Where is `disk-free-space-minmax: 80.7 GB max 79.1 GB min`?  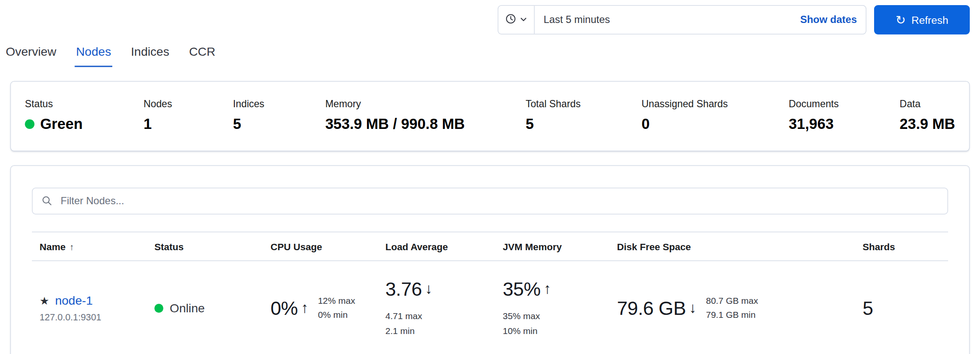
disk-free-space-minmax: 80.7 GB max 79.1 GB min is located at coordinates (732, 308).